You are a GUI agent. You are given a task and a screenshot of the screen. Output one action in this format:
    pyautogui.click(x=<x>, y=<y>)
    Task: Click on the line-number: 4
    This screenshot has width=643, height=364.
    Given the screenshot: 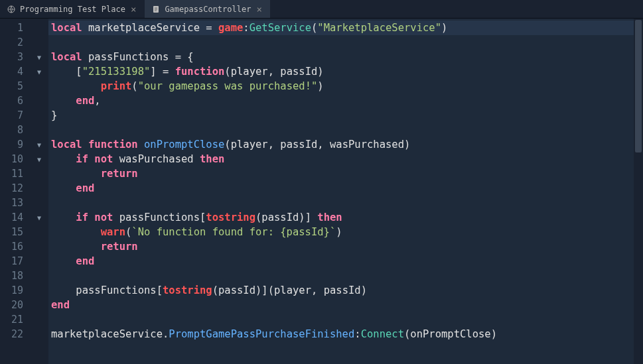 What is the action you would take?
    pyautogui.click(x=15, y=72)
    